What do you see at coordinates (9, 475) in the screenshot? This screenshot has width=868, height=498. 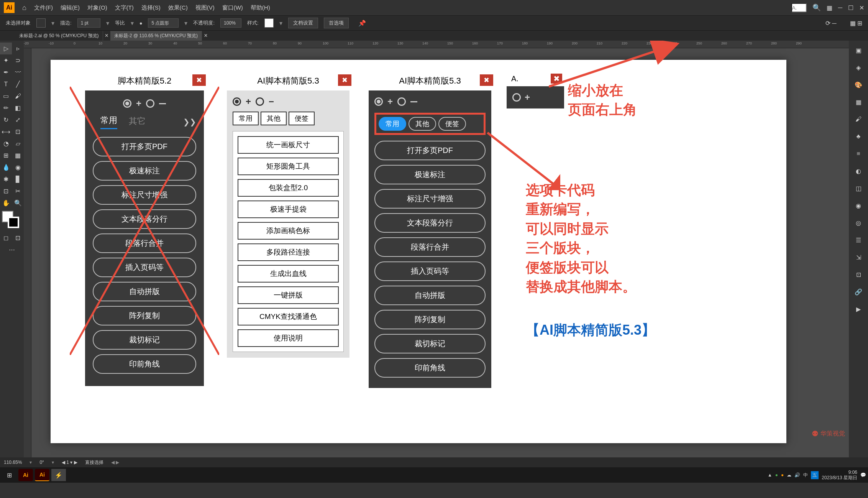 I see `start-button: ⊞` at bounding box center [9, 475].